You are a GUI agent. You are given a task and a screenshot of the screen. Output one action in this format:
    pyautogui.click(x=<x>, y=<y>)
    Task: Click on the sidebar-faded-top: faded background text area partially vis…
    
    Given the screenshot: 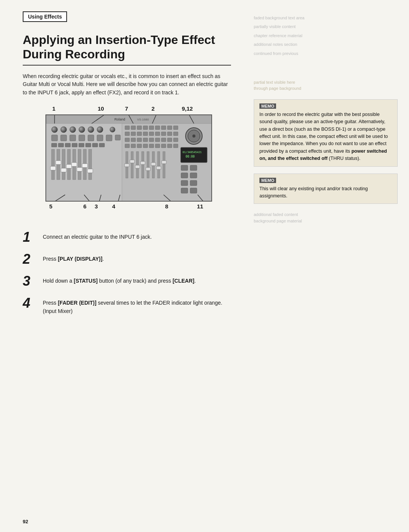 What is the action you would take?
    pyautogui.click(x=326, y=36)
    